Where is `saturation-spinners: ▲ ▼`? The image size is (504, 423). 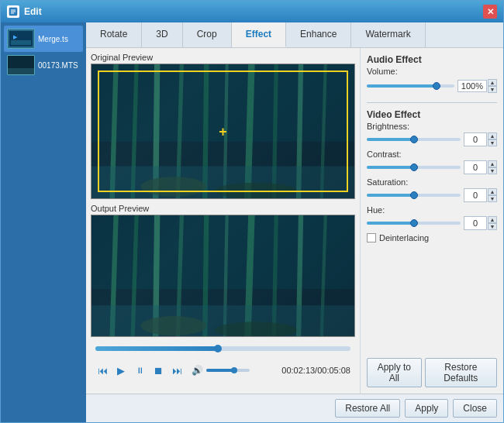 saturation-spinners: ▲ ▼ is located at coordinates (492, 195).